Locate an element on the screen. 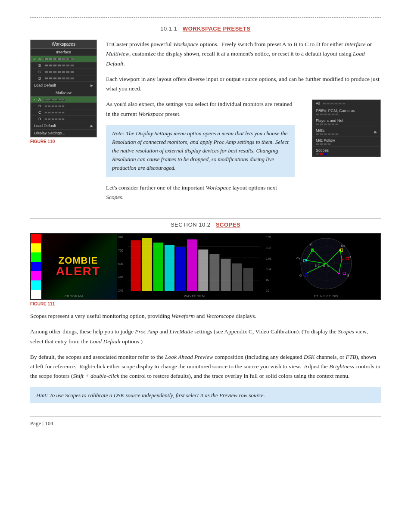 The image size is (411, 532). fig110-load-default-2: Load Default ▶ is located at coordinates (64, 126).